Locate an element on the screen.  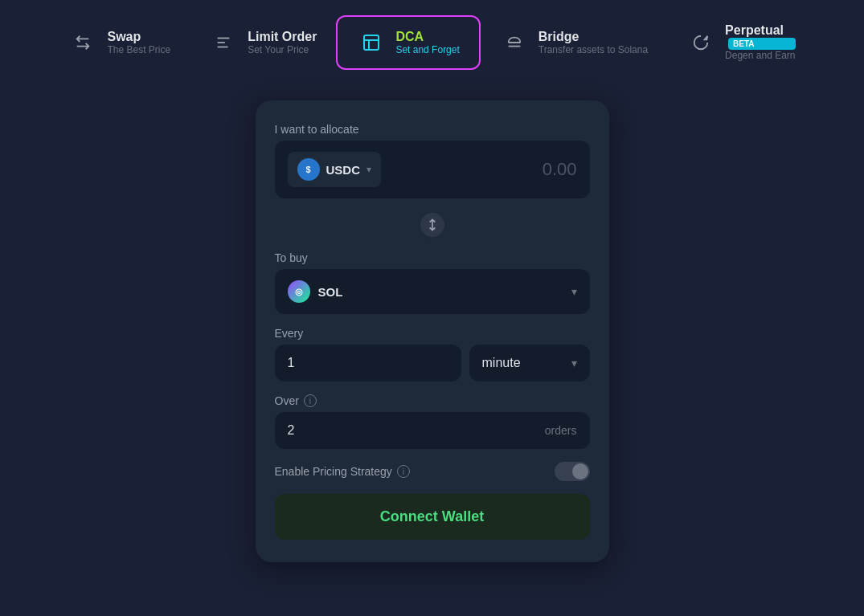
over-header: Over i is located at coordinates (432, 401).